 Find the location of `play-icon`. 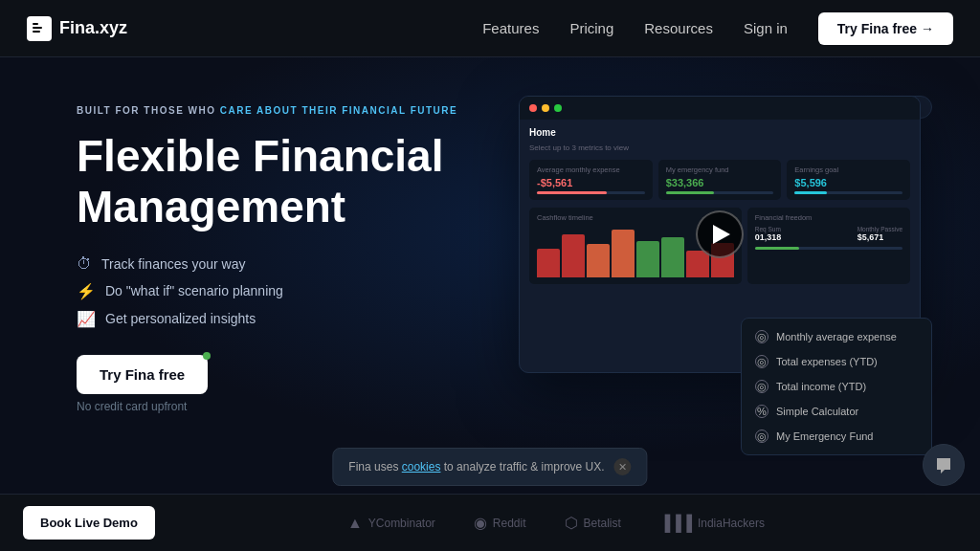

play-icon is located at coordinates (722, 234).